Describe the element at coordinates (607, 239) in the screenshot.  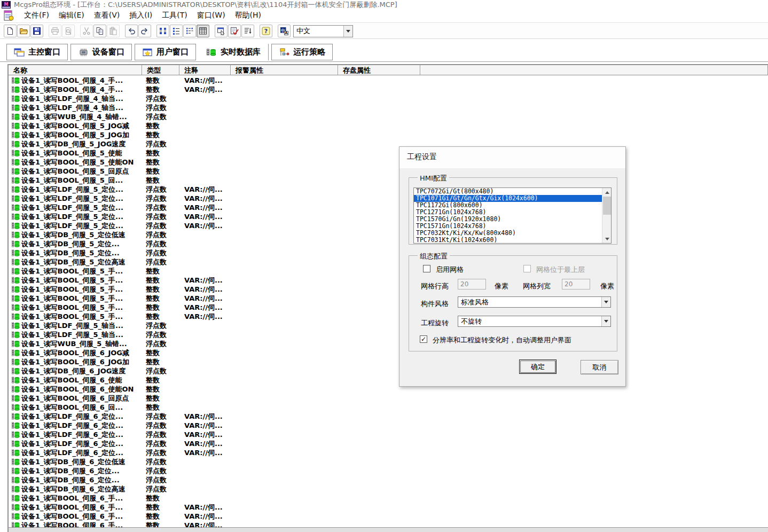
I see `scroll-down-button` at that location.